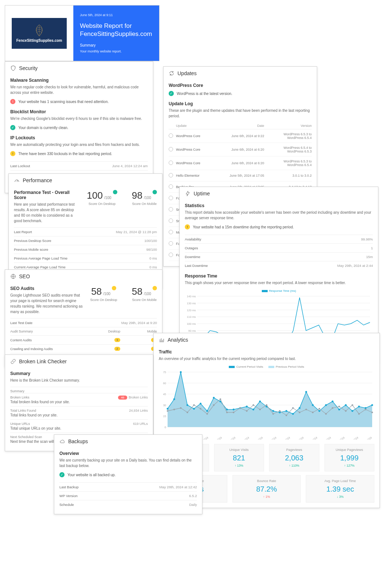 This screenshot has height=588, width=385. What do you see at coordinates (13, 68) in the screenshot?
I see `shield-icon` at bounding box center [13, 68].